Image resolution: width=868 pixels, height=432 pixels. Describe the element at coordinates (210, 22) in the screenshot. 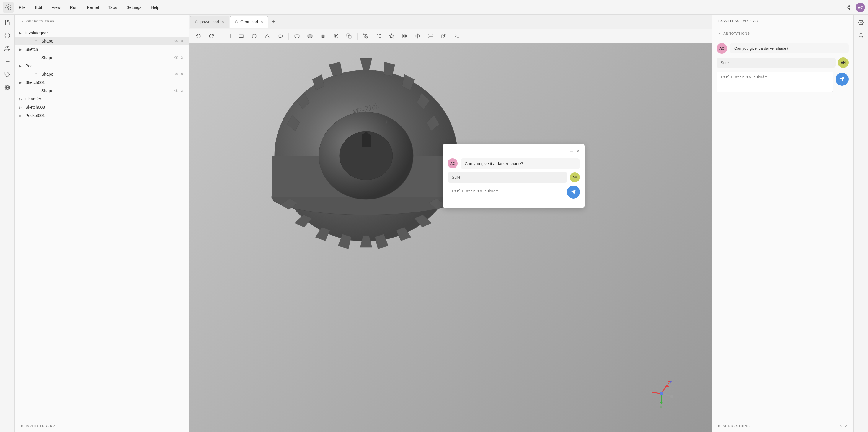

I see `pawn-tab-label: pawn.jcad` at that location.